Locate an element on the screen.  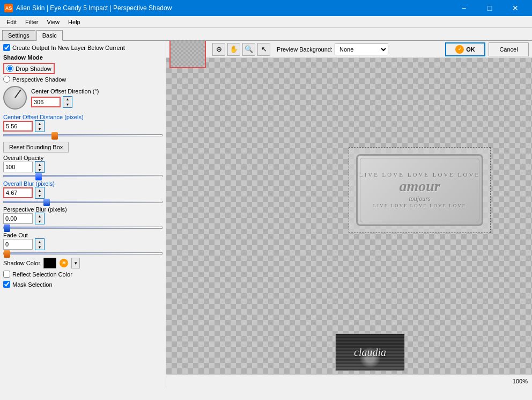
menu-filter: Filter is located at coordinates (32, 22).